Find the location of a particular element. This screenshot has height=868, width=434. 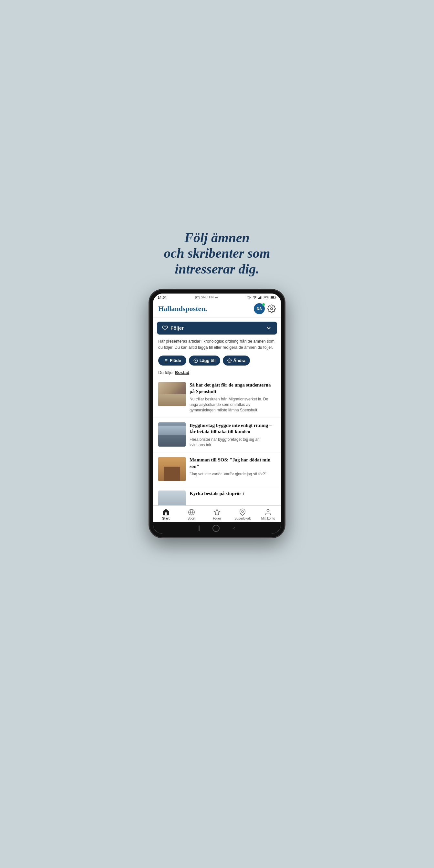

article-teaser: Nu trillar besluten från Migrationsverke… is located at coordinates (232, 405).